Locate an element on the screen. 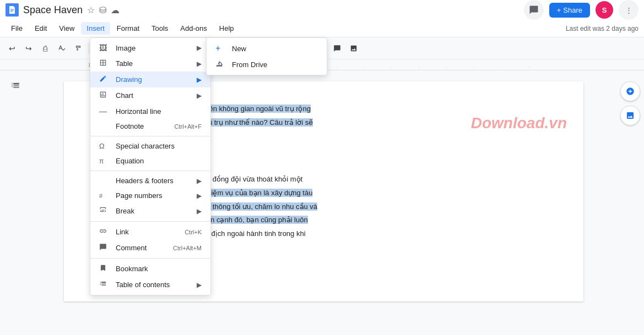 The height and width of the screenshot is (335, 644). document-title: Space Haven is located at coordinates (53, 10).